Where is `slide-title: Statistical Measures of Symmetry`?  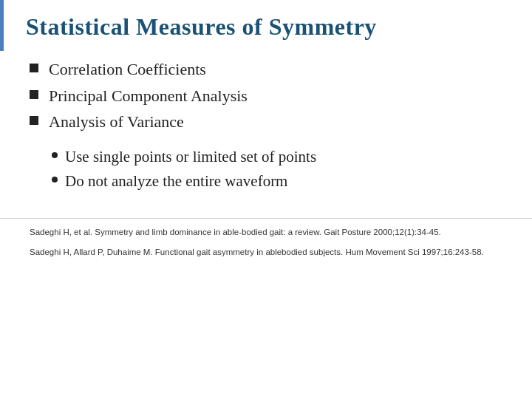
slide-title: Statistical Measures of Symmetry is located at coordinates (201, 27).